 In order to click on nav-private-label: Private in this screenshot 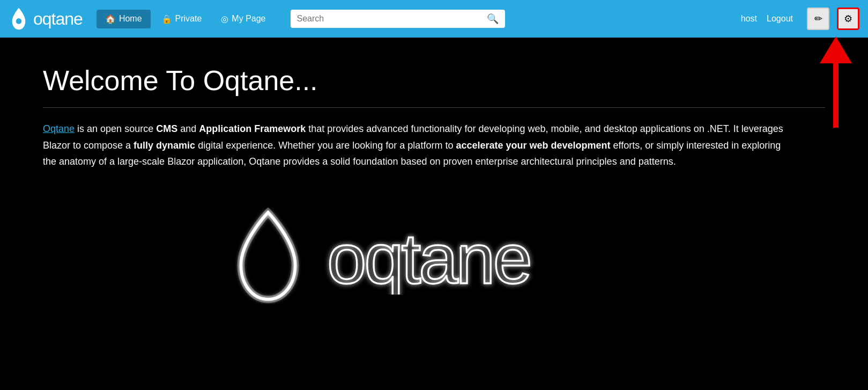, I will do `click(189, 19)`.